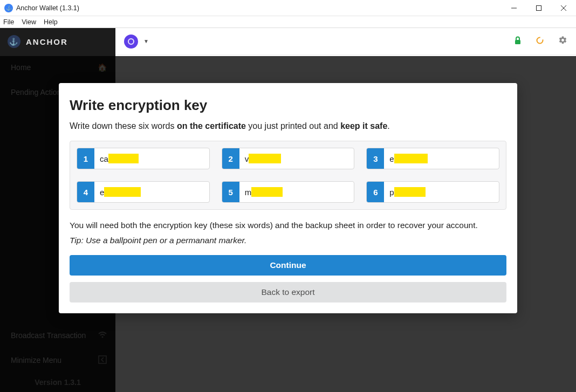 Image resolution: width=576 pixels, height=392 pixels. I want to click on brand-text: ANCHOR, so click(47, 42).